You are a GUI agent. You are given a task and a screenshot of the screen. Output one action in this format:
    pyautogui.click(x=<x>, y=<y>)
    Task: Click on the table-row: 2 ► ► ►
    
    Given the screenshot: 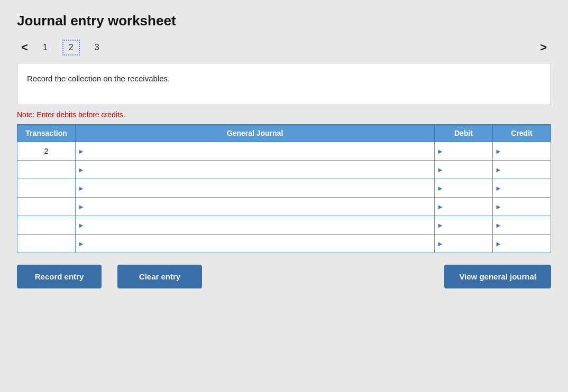 What is the action you would take?
    pyautogui.click(x=285, y=151)
    